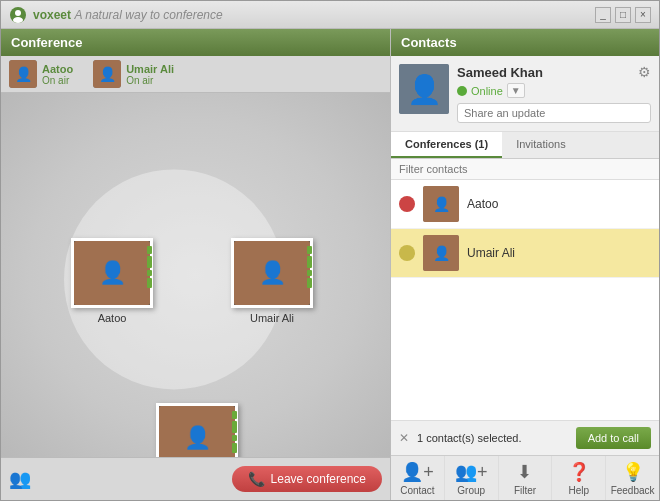 The height and width of the screenshot is (501, 660). What do you see at coordinates (482, 204) in the screenshot?
I see `contact-name-aatoo: Aatoo` at bounding box center [482, 204].